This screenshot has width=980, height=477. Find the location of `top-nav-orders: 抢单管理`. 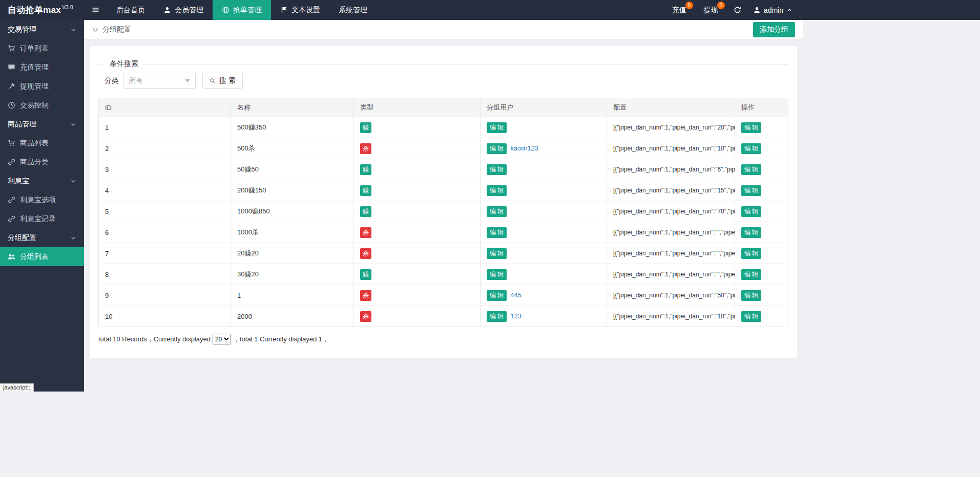

top-nav-orders: 抢单管理 is located at coordinates (242, 10).